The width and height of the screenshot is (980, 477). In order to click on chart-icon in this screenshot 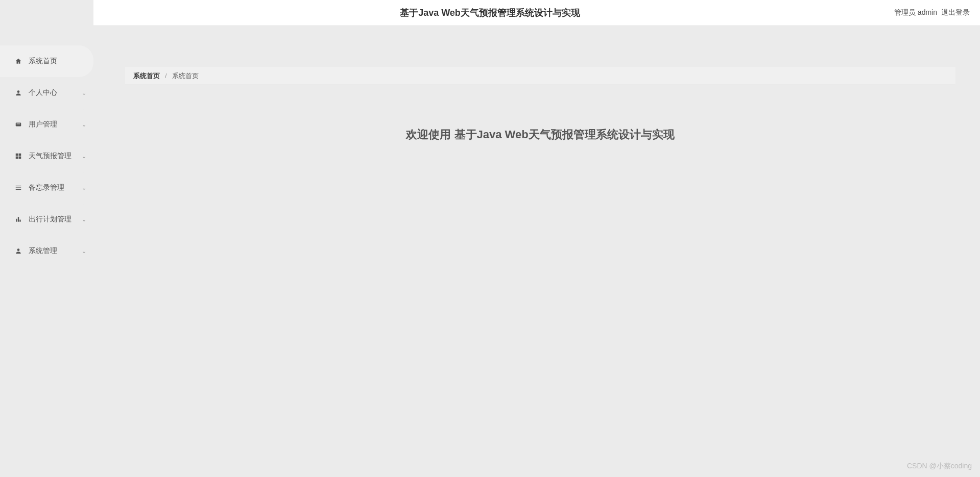, I will do `click(18, 219)`.